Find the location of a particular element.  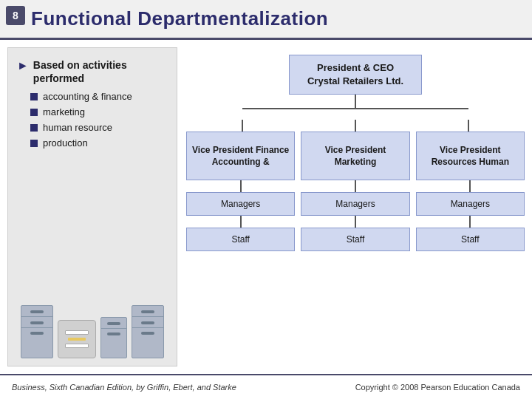

header: Functional Departmentalization is located at coordinates (266, 20).